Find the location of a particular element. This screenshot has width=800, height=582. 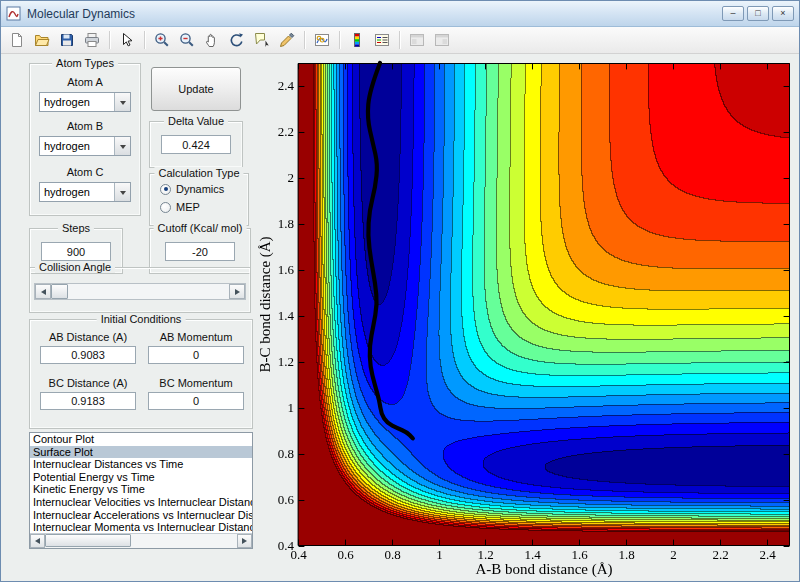

pan-button is located at coordinates (212, 40).